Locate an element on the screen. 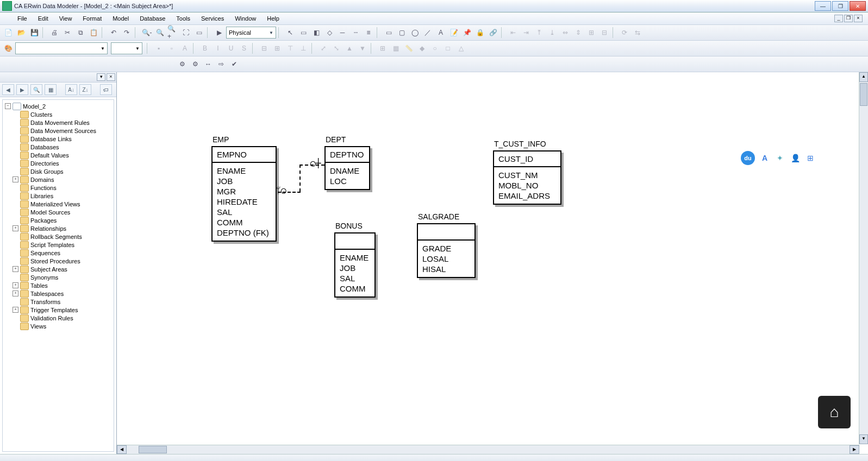  scroll-right-icon: ▶ is located at coordinates (854, 450).